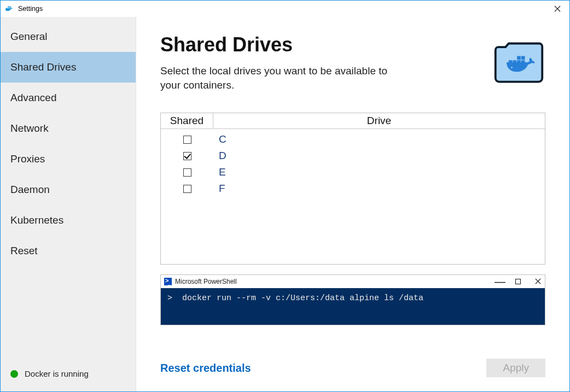  What do you see at coordinates (187, 140) in the screenshot?
I see `checkbox-drive-c` at bounding box center [187, 140].